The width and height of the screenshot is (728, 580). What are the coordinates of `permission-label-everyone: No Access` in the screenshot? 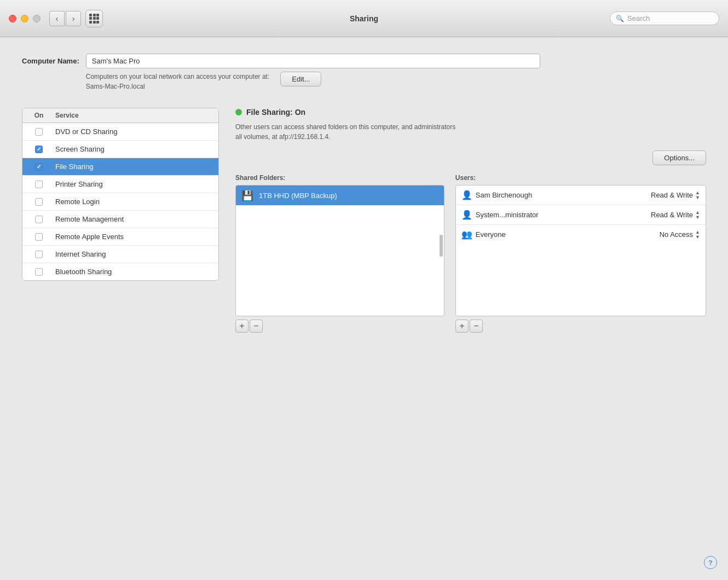 It's located at (677, 234).